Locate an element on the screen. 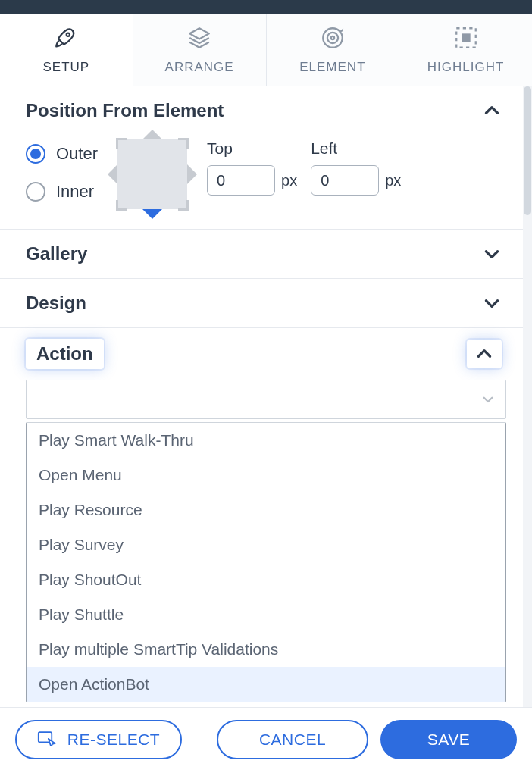 The height and width of the screenshot is (776, 532). tab-highlight: HIGHLIGHT is located at coordinates (465, 50).